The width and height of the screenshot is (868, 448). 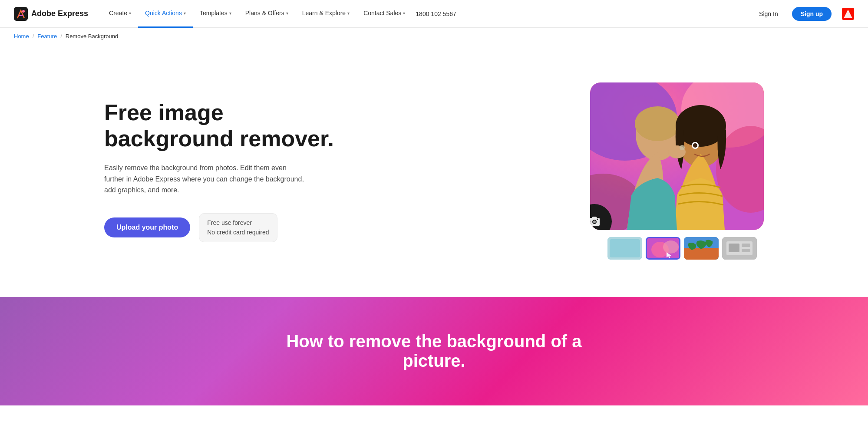 What do you see at coordinates (677, 156) in the screenshot?
I see `photo-container` at bounding box center [677, 156].